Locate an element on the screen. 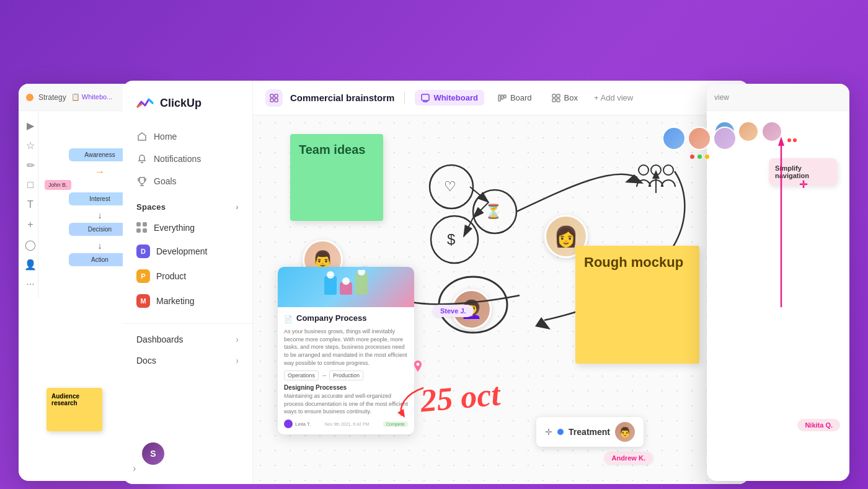 This screenshot has width=868, height=489. nav-docs: Docs › is located at coordinates (187, 361).